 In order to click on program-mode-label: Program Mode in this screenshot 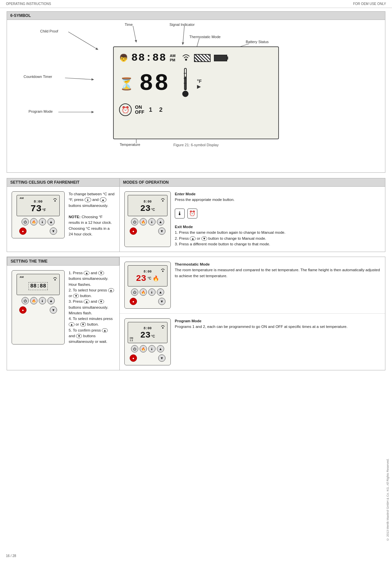, I will do `click(40, 111)`.